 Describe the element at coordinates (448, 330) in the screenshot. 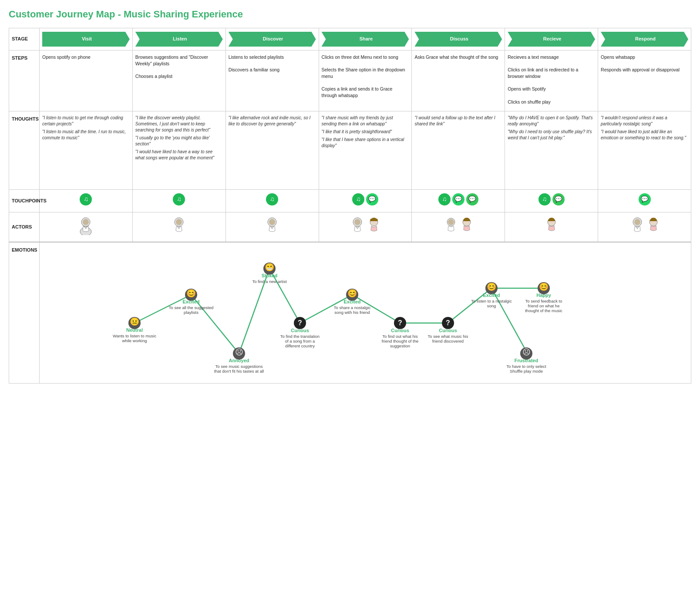

I see `emotion-name-curious-recieve: Curious` at that location.